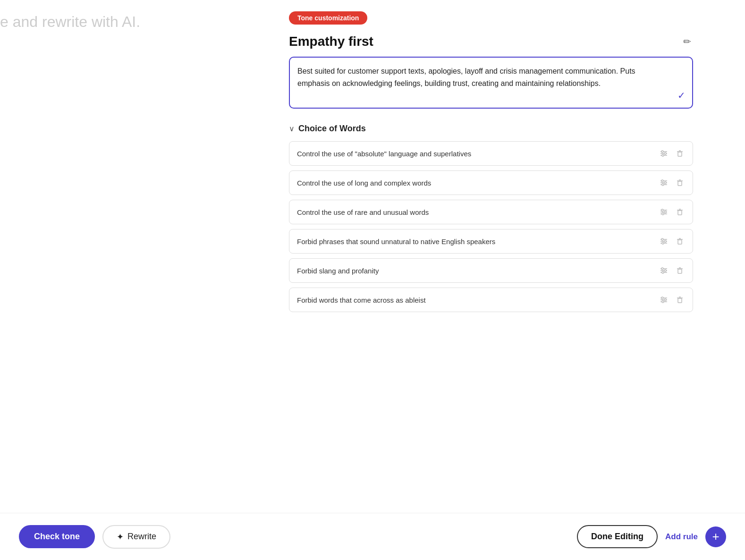 Image resolution: width=745 pixels, height=560 pixels. I want to click on check-tone-button: Check tone, so click(57, 536).